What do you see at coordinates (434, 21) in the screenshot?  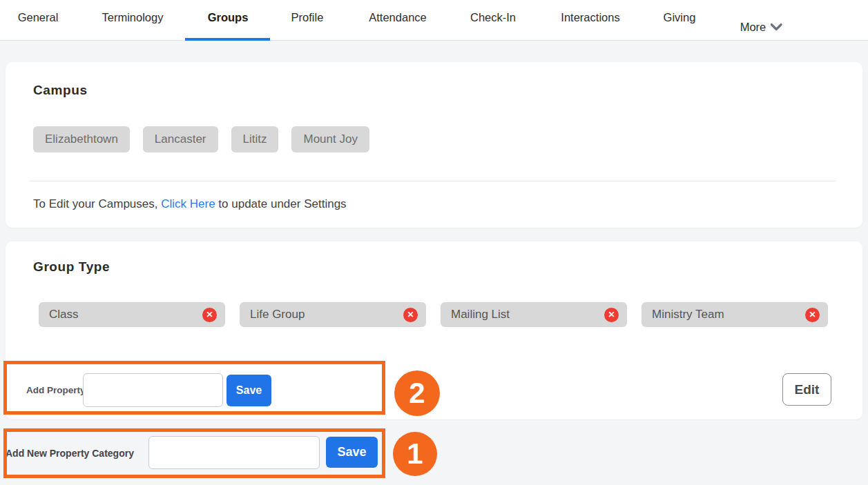 I see `settings-tabbar: General Terminology Groups Profile Atten…` at bounding box center [434, 21].